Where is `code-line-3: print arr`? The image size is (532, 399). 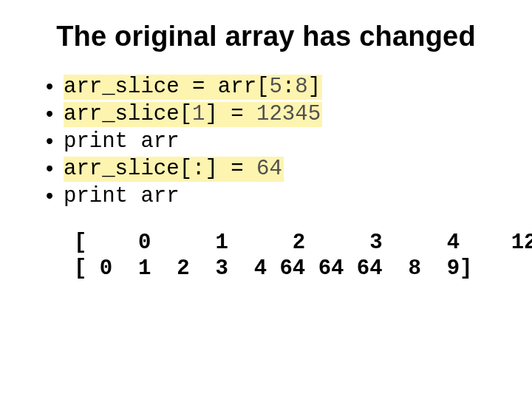
code-line-3: print arr is located at coordinates (266, 142).